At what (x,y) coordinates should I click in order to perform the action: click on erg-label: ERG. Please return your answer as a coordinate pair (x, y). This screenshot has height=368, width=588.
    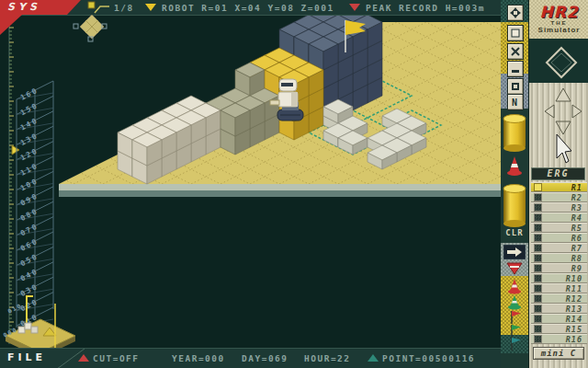
    Looking at the image, I should click on (558, 173).